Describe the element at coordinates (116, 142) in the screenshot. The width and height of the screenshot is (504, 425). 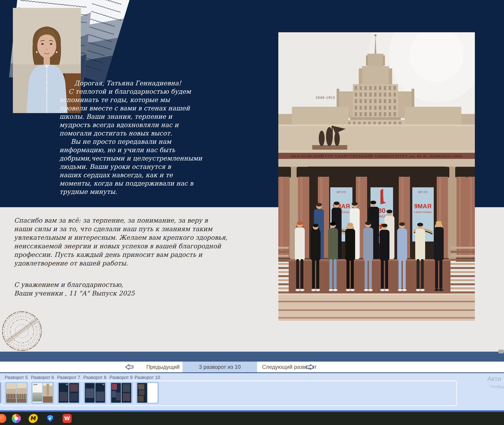
I see `script-line: Вы не просто передавали нам` at that location.